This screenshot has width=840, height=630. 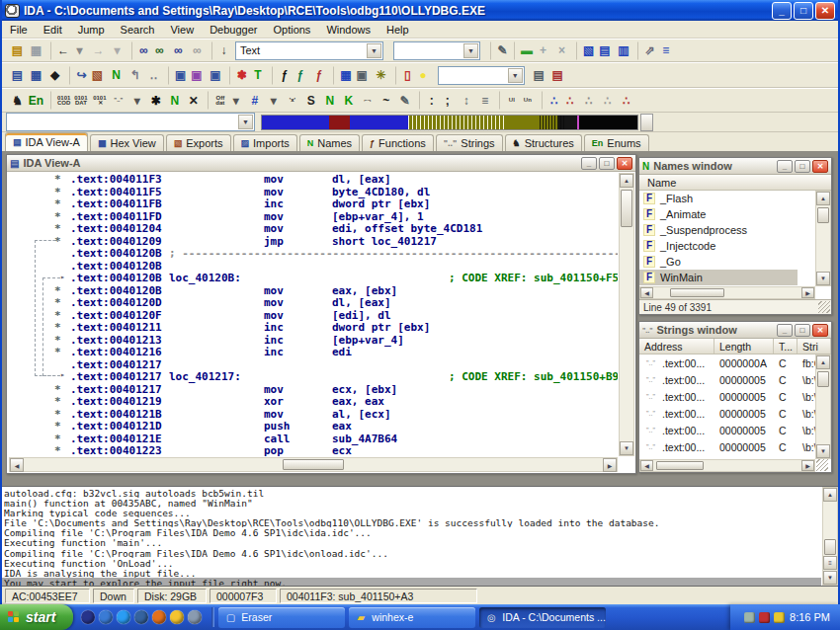 I want to click on search-binoculars-icon: ∞, so click(x=140, y=51).